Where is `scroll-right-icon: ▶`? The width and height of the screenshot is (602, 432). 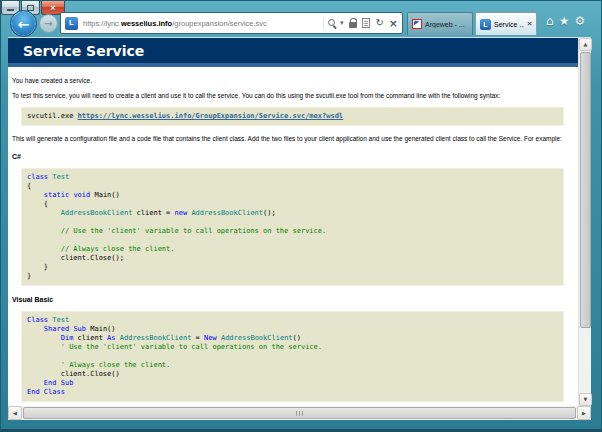 scroll-right-icon: ▶ is located at coordinates (584, 414).